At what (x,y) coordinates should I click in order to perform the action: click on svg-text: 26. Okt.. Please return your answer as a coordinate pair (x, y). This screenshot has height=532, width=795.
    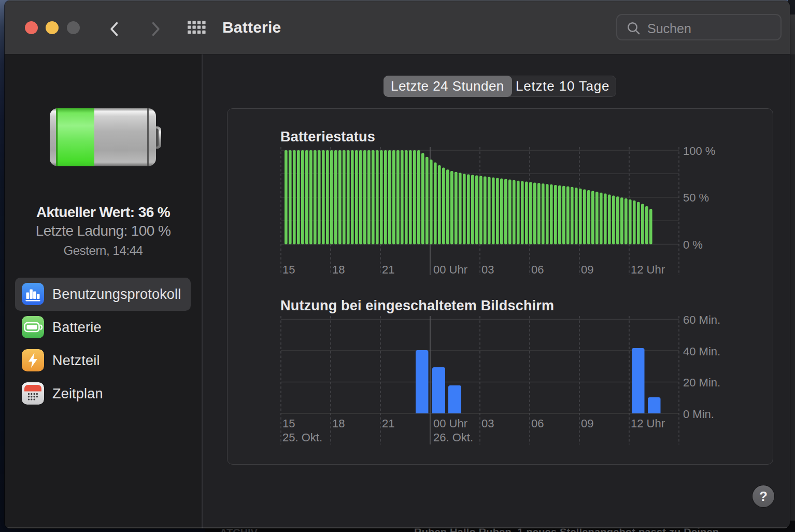
    Looking at the image, I should click on (453, 437).